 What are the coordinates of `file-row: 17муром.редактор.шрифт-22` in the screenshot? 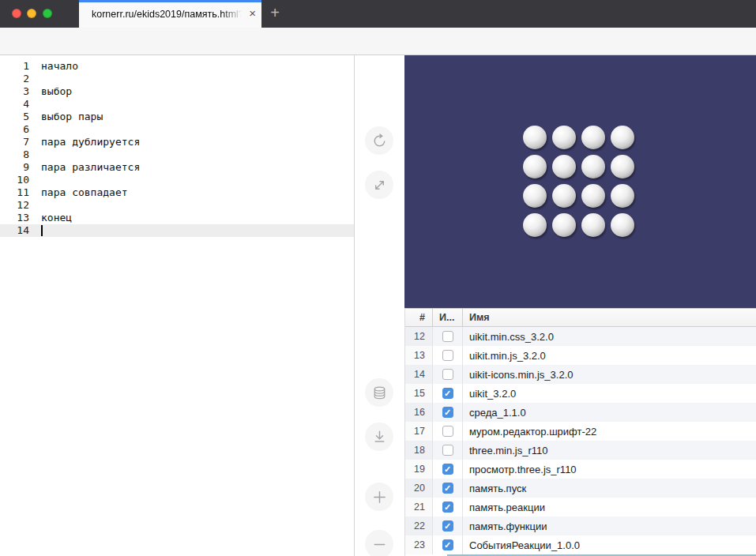 It's located at (581, 431).